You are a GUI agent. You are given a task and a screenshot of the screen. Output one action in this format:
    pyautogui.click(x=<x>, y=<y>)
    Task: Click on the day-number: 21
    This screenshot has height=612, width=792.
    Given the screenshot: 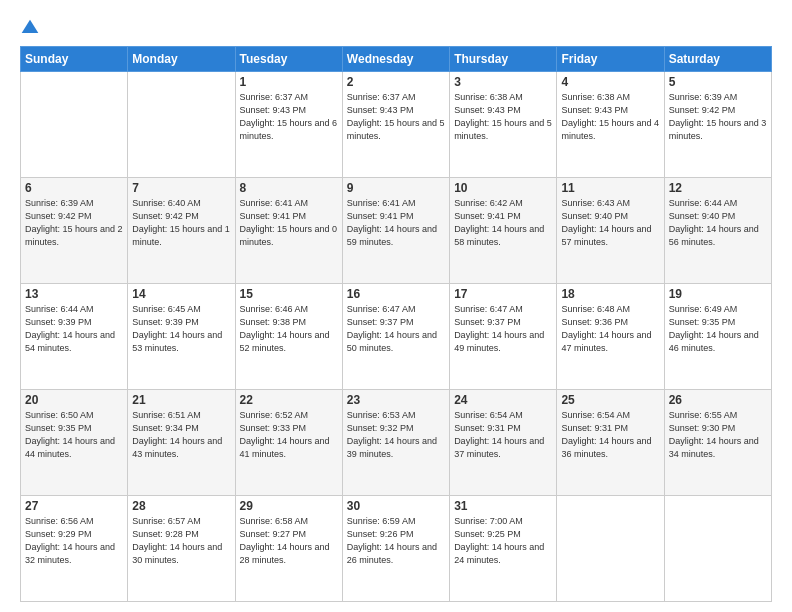 What is the action you would take?
    pyautogui.click(x=181, y=400)
    